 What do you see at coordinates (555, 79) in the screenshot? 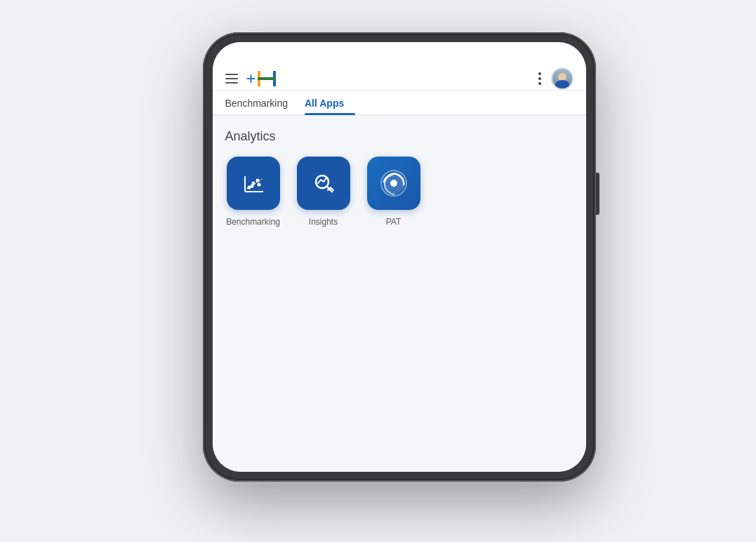
I see `navbar-right` at bounding box center [555, 79].